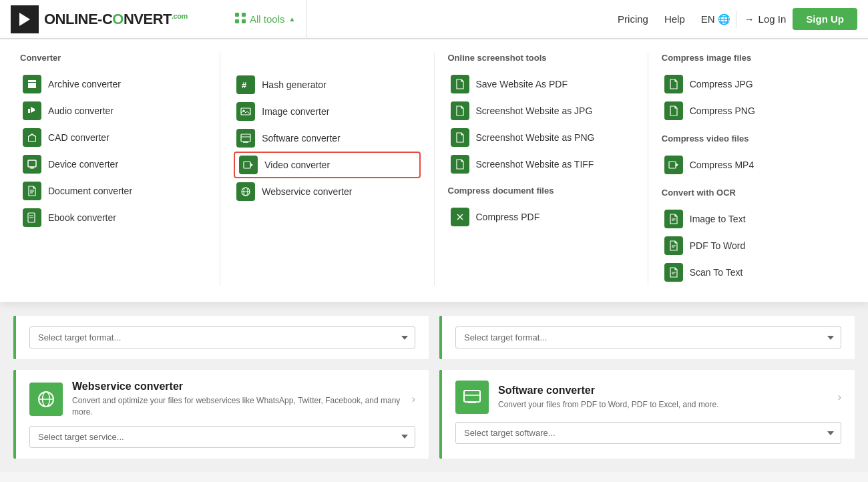 The height and width of the screenshot is (482, 868). What do you see at coordinates (754, 111) in the screenshot?
I see `menu-item-compress-png: Compress PNG` at bounding box center [754, 111].